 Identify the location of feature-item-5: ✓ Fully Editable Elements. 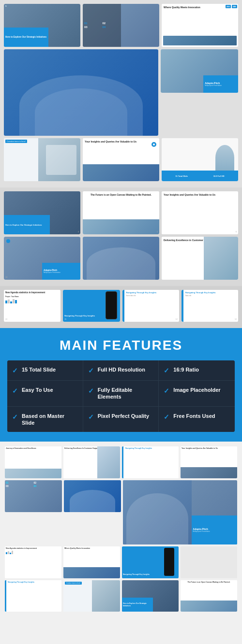
(121, 394).